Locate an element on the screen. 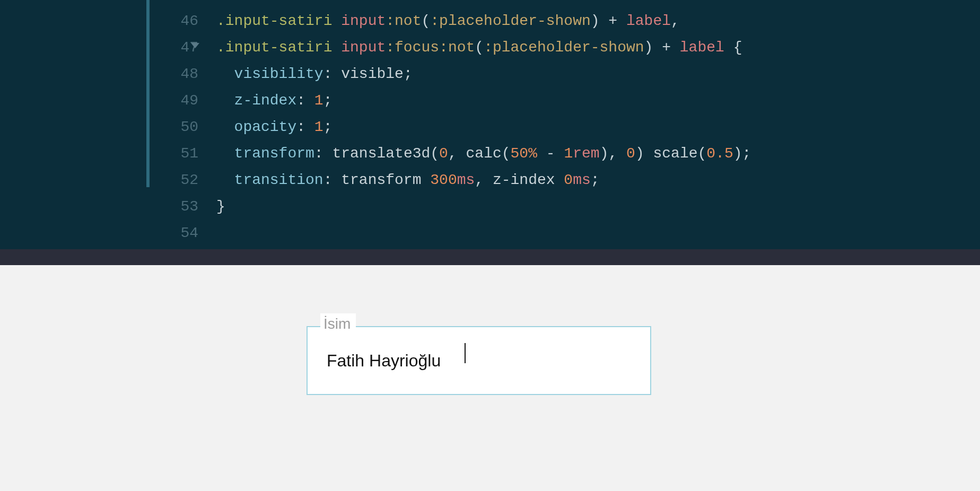 This screenshot has height=491, width=980. line-number: 53 is located at coordinates (99, 207).